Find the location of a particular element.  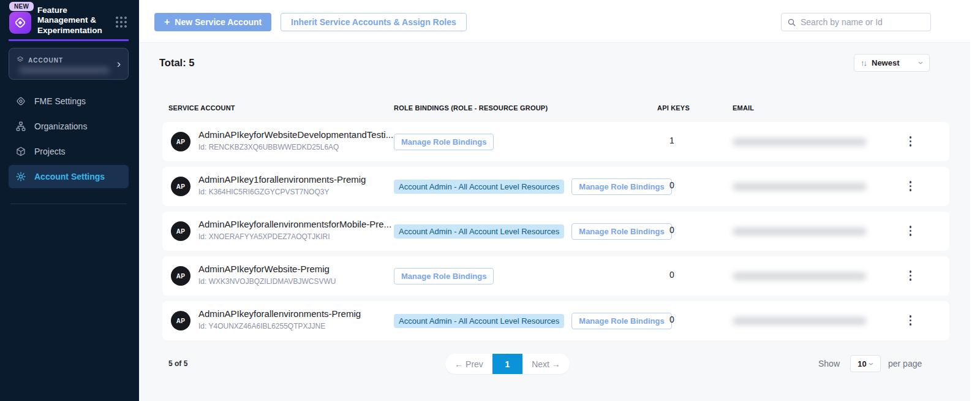

sidebar-item-label: Account Settings is located at coordinates (70, 177).